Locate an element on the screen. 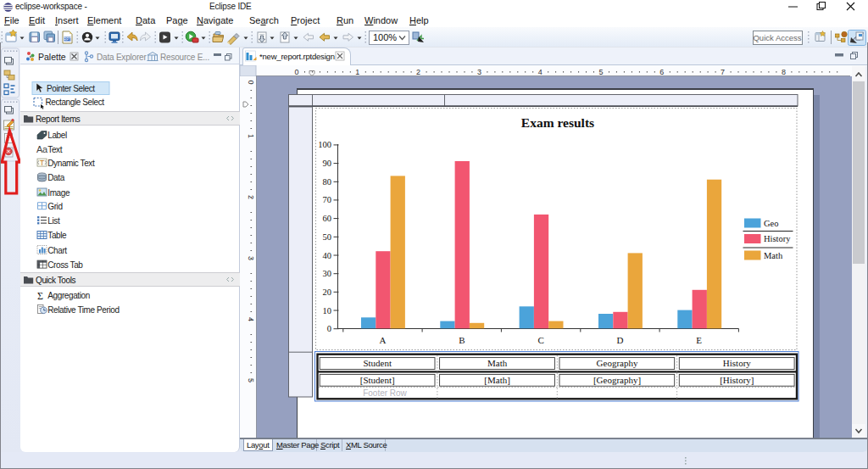  svg-text: 7 is located at coordinates (722, 72).